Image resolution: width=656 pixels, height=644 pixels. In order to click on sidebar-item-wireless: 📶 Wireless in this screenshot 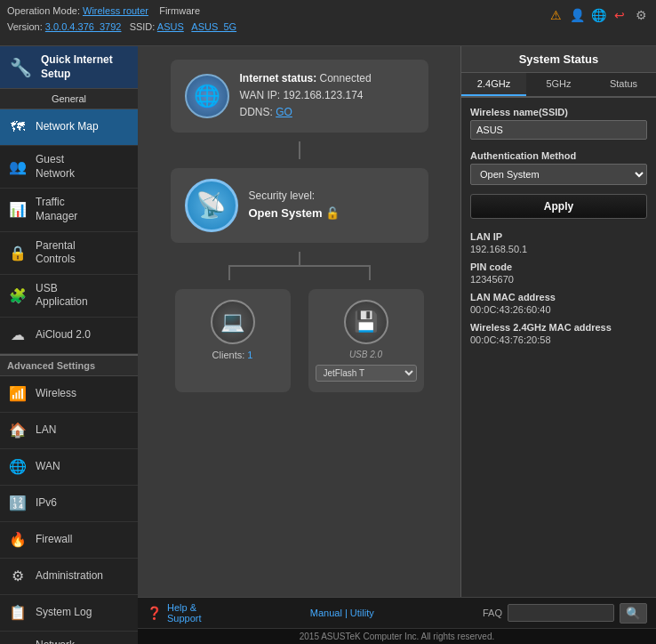, I will do `click(69, 395)`.